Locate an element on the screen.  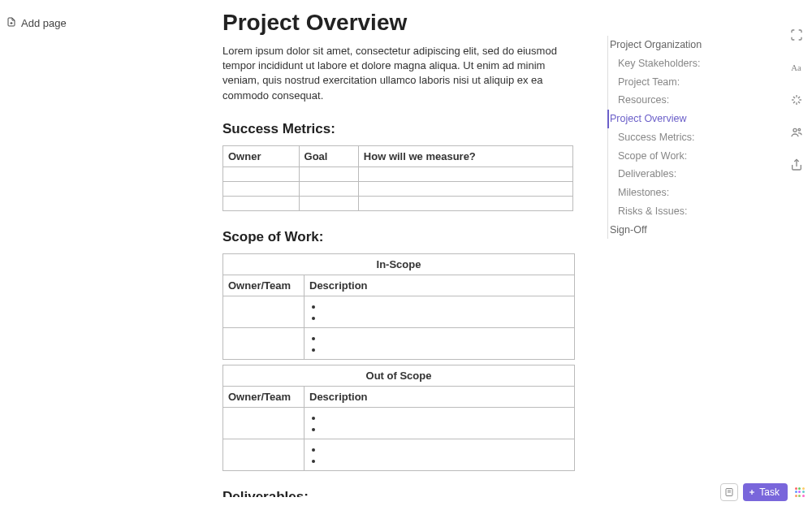
task-button-label: Task is located at coordinates (770, 492).